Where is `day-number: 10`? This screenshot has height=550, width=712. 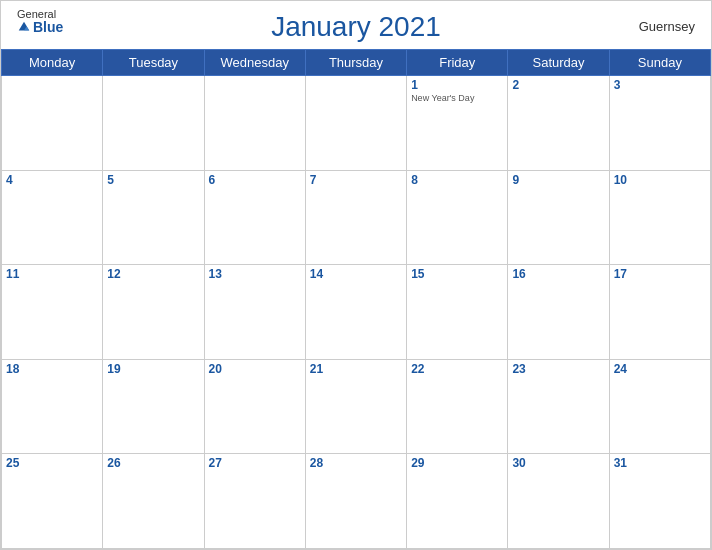
day-number: 10 is located at coordinates (660, 180).